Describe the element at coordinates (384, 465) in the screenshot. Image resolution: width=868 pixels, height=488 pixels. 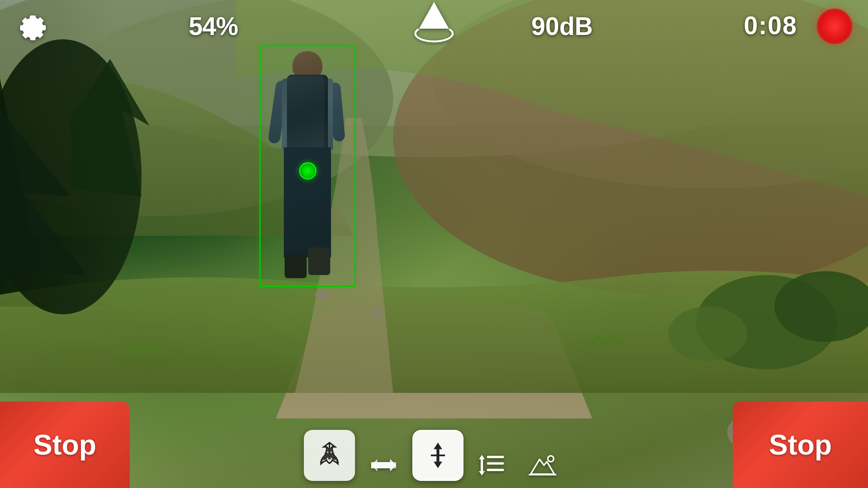
I see `reverse-button` at that location.